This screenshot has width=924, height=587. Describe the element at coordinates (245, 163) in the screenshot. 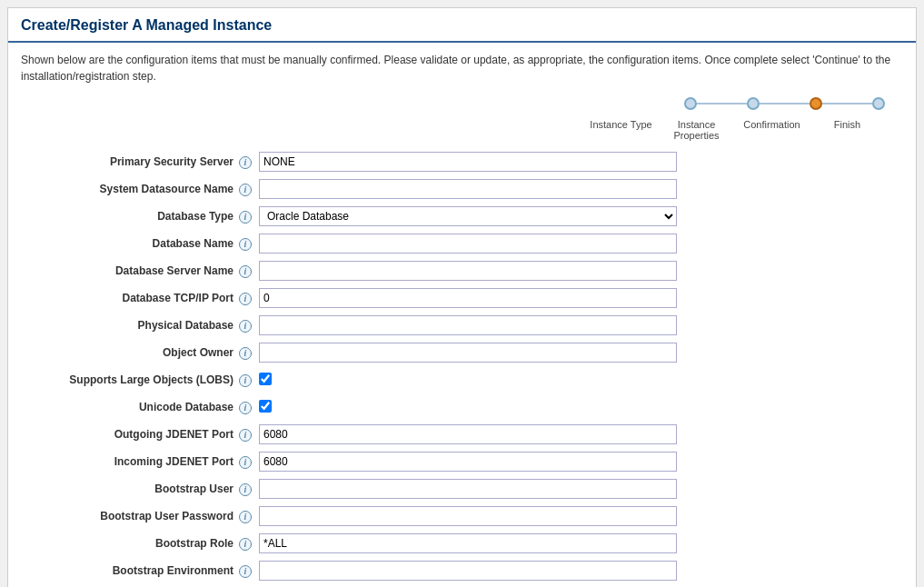

I see `info-icon-0: i` at that location.